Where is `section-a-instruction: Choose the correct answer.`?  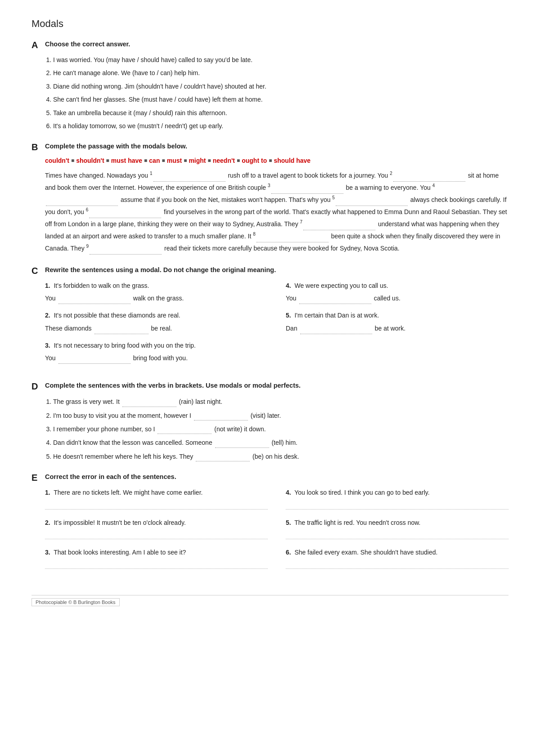
section-a-instruction: Choose the correct answer. is located at coordinates (87, 44).